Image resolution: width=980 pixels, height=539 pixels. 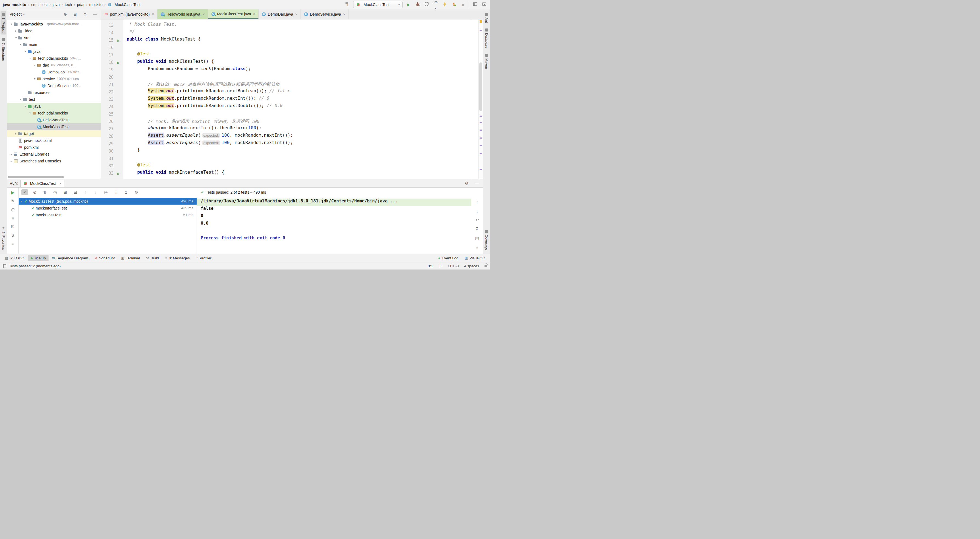 What do you see at coordinates (54, 133) in the screenshot?
I see `tree-row: ▸target` at bounding box center [54, 133].